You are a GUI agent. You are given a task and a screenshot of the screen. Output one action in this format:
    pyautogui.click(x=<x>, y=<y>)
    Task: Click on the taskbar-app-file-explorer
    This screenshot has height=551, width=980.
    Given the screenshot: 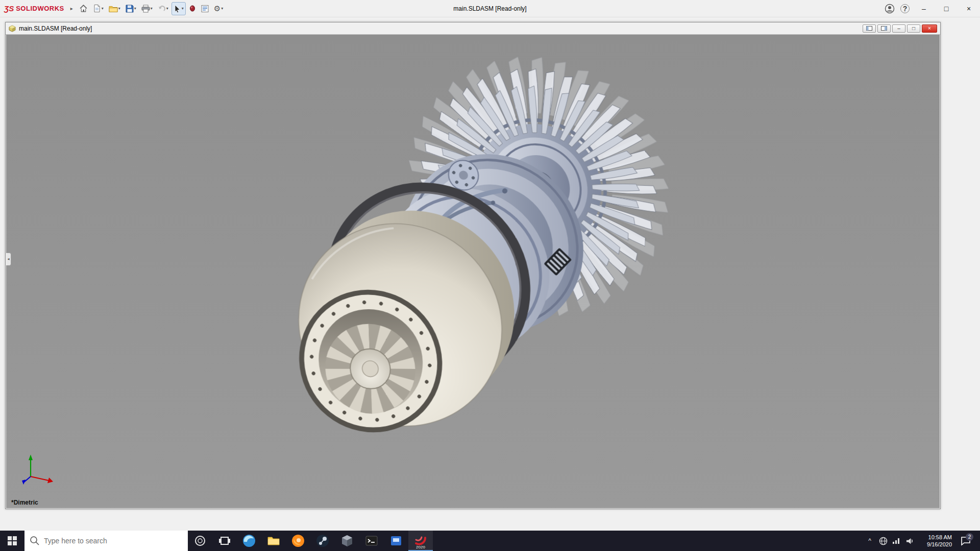 What is the action you would take?
    pyautogui.click(x=274, y=541)
    